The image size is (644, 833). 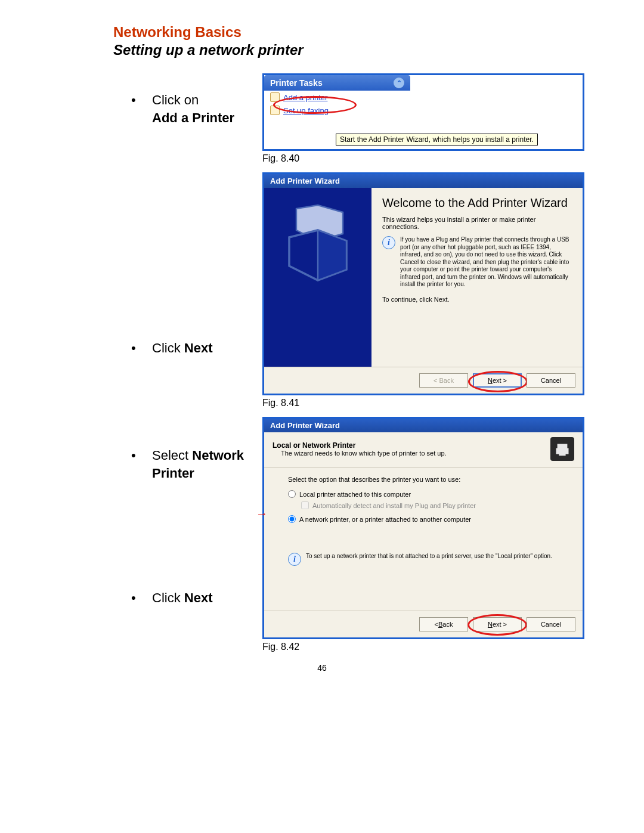 I want to click on fig-caption-3: Fig. 8.42, so click(x=435, y=647).